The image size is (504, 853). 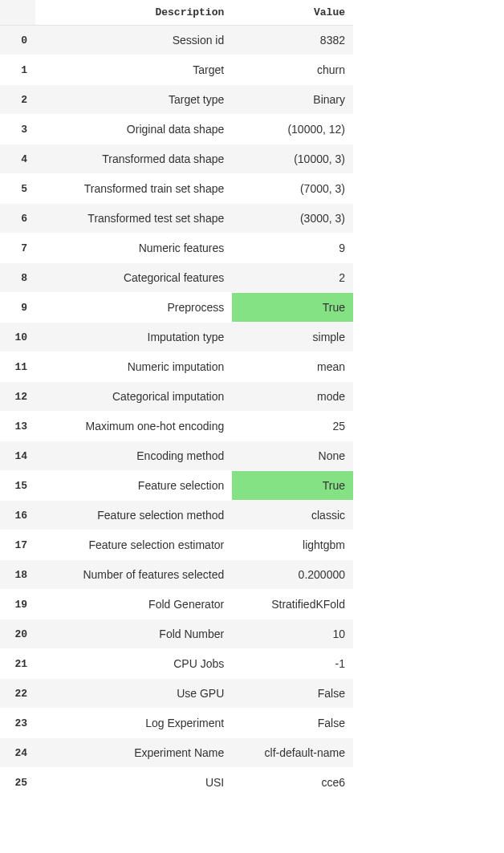 What do you see at coordinates (177, 368) in the screenshot?
I see `table-row: 11Numeric imputationmean` at bounding box center [177, 368].